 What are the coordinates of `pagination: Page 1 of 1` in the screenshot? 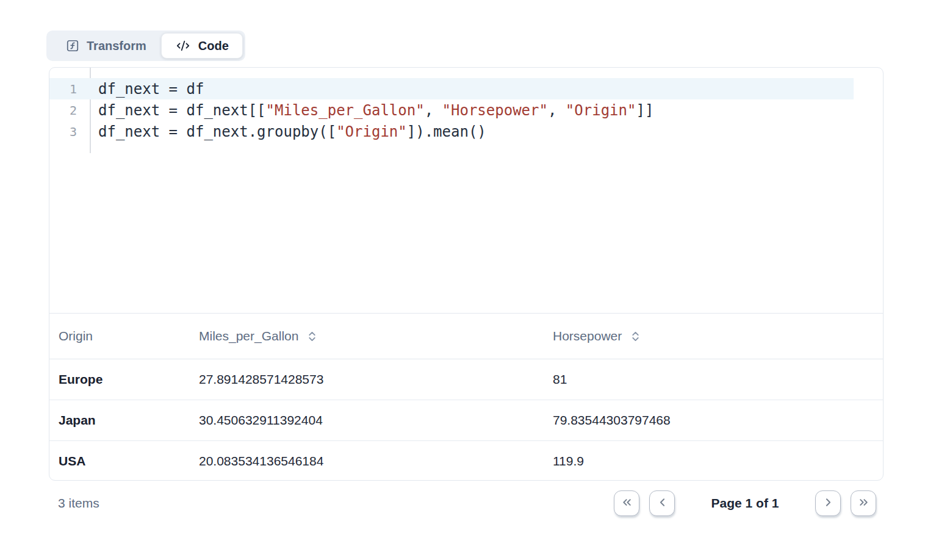 It's located at (749, 503).